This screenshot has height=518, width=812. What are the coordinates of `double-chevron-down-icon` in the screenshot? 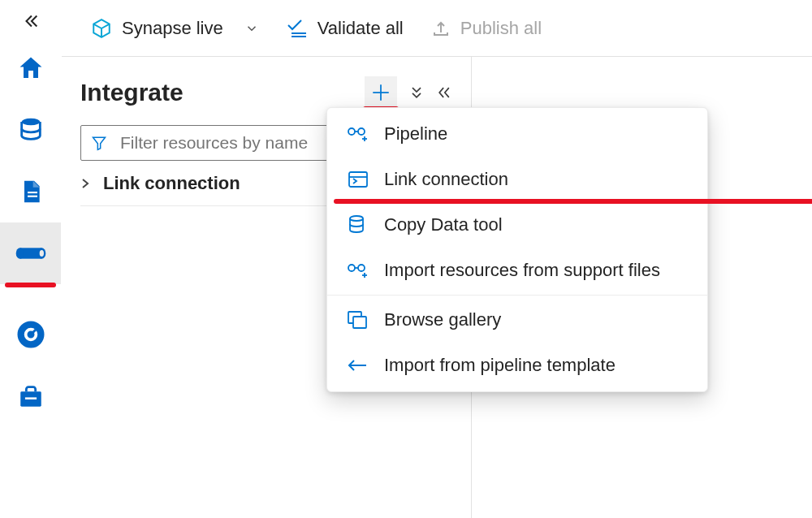 It's located at (417, 93).